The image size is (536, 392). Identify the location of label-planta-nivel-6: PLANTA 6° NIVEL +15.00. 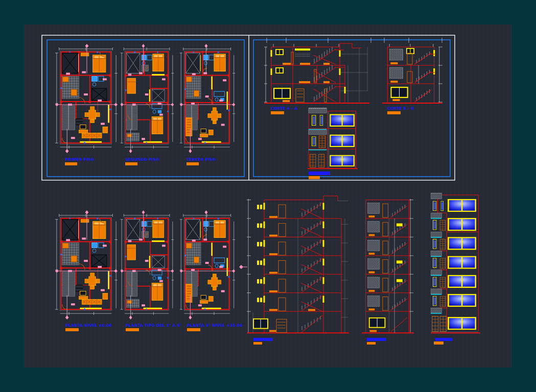
(215, 326).